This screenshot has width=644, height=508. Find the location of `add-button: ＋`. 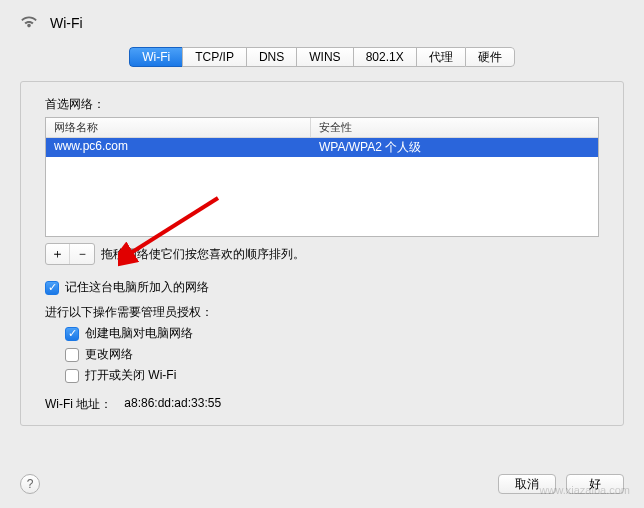

add-button: ＋ is located at coordinates (58, 254).